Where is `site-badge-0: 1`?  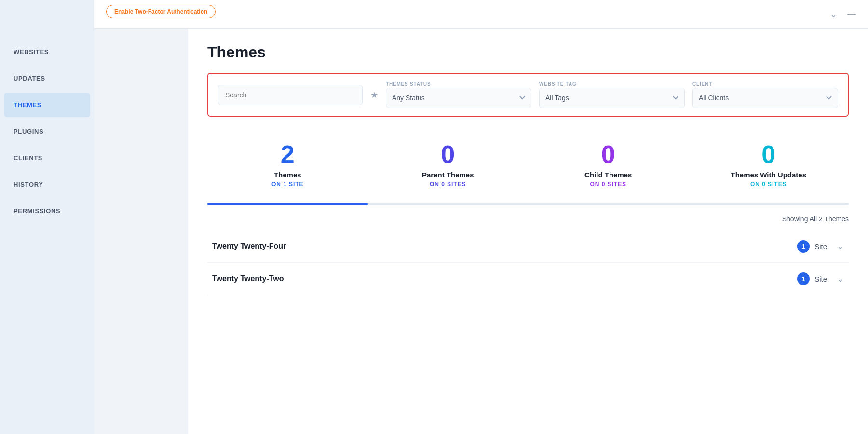
site-badge-0: 1 is located at coordinates (803, 246).